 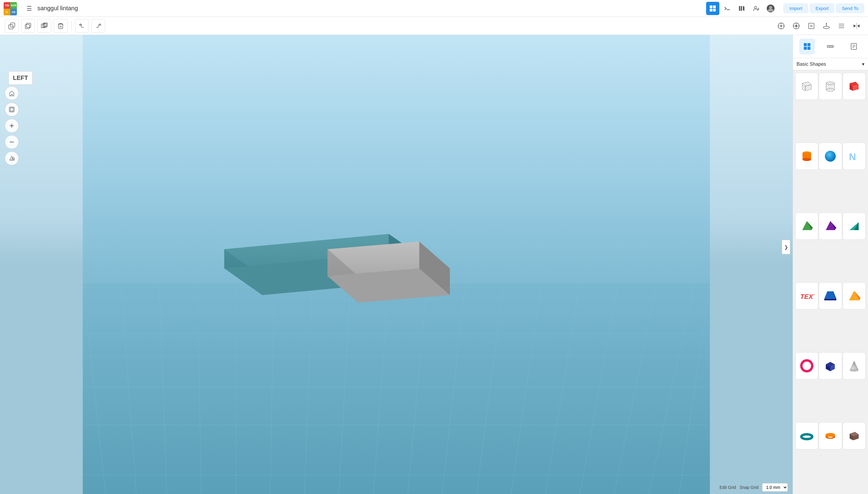 What do you see at coordinates (12, 109) in the screenshot?
I see `zoom-fit-ctrl-button` at bounding box center [12, 109].